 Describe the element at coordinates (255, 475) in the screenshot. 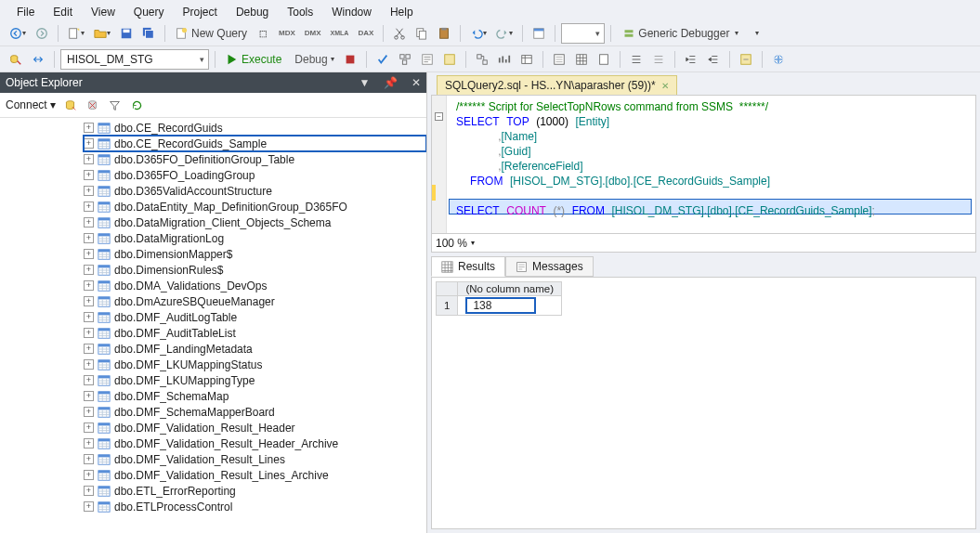

I see `table-node: +dbo.DMF_Validation_Result_Lines_Archive` at that location.